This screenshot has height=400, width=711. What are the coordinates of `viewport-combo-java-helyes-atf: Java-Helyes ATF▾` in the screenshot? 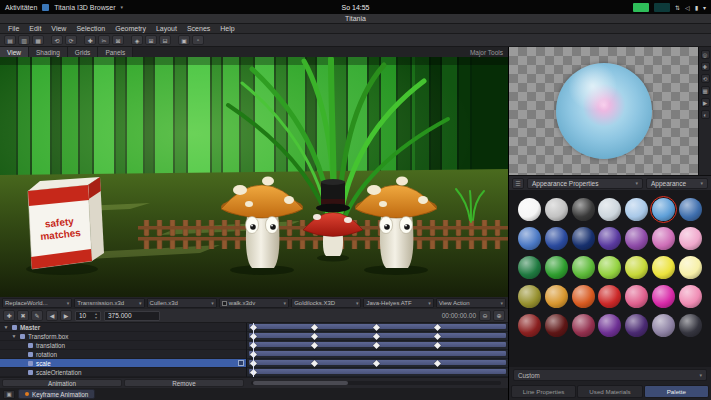 It's located at (398, 303).